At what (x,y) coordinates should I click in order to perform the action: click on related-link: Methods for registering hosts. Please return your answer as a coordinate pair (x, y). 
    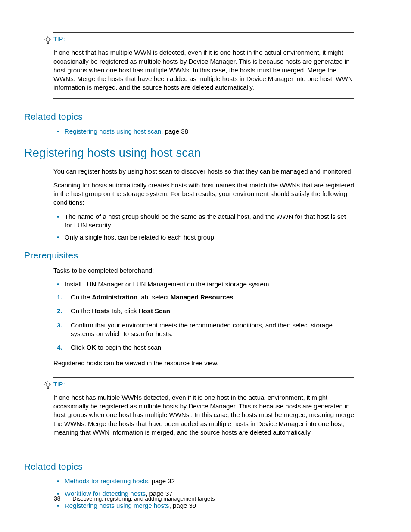
    Looking at the image, I should click on (106, 481).